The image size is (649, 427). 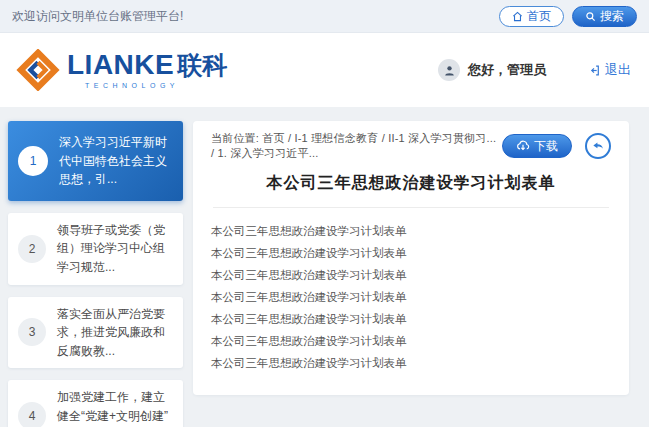 What do you see at coordinates (568, 16) in the screenshot?
I see `topbar-actions: 首页 搜索` at bounding box center [568, 16].